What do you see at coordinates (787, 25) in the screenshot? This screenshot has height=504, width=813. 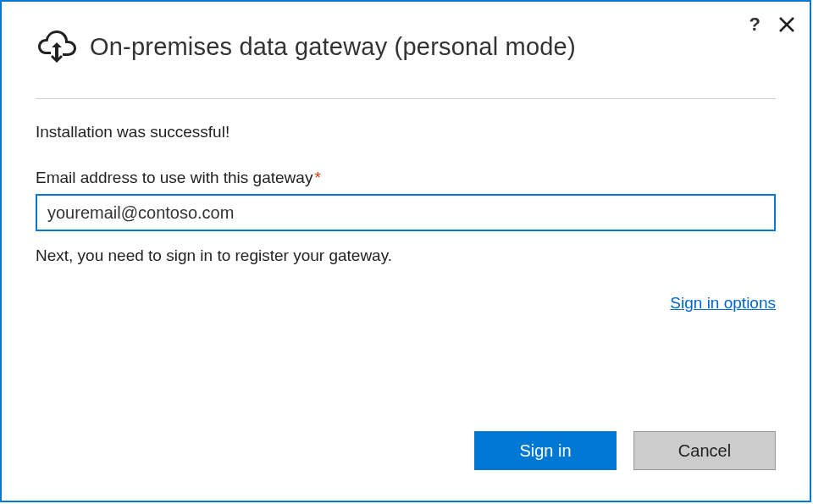 I see `close-icon` at bounding box center [787, 25].